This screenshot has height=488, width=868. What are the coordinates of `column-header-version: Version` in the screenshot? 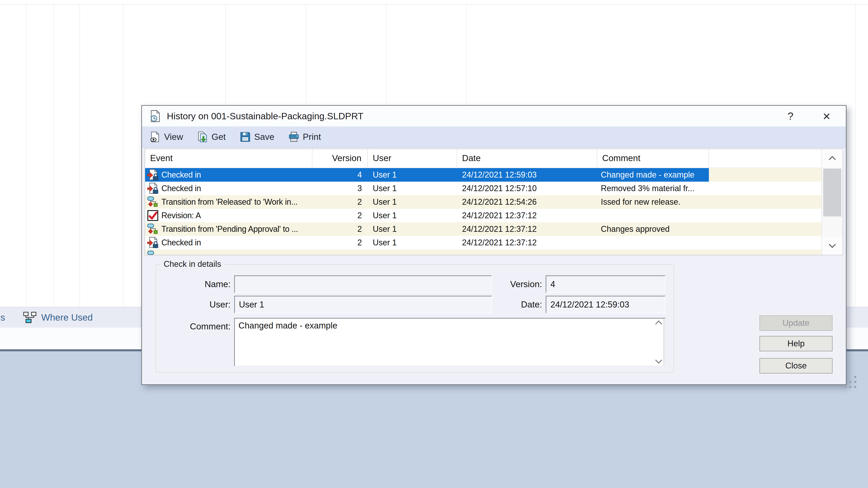 It's located at (340, 158).